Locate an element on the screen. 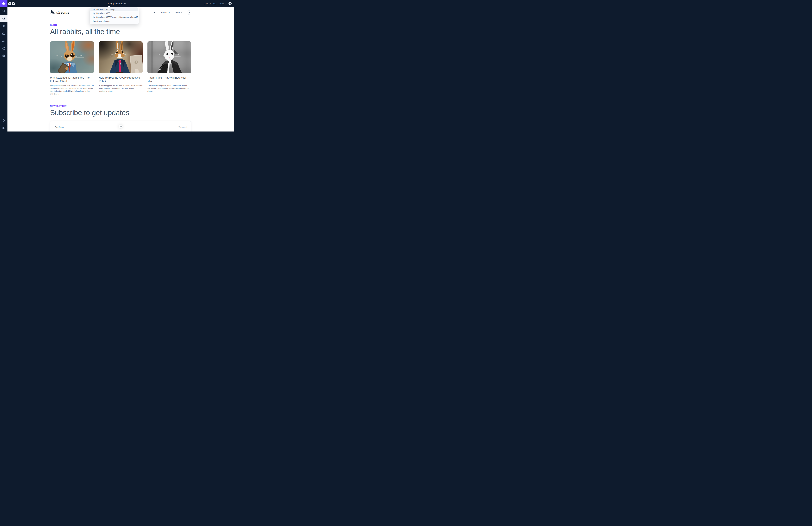  page-title-selector: Blog | Your Site is located at coordinates (117, 3).